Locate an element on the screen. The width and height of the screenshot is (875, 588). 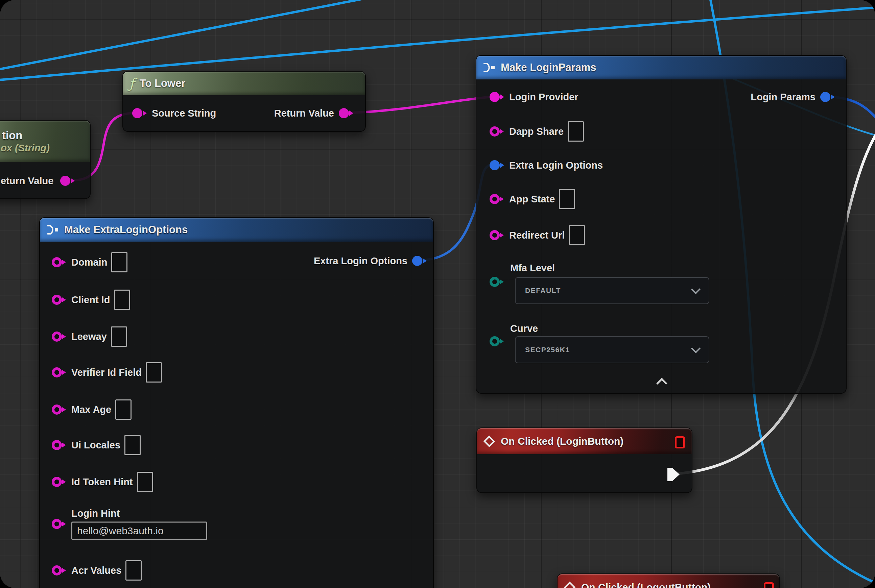
input-pin-mfa-level is located at coordinates (497, 282).